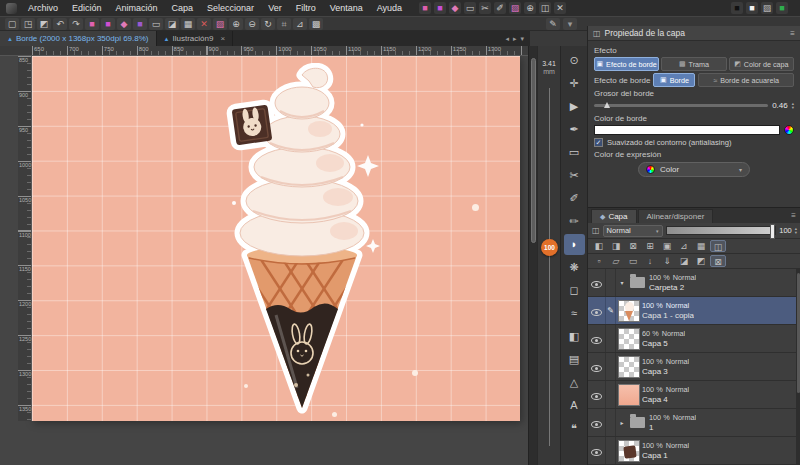  What do you see at coordinates (574, 60) in the screenshot?
I see `tool-zoom: ⊙` at bounding box center [574, 60].